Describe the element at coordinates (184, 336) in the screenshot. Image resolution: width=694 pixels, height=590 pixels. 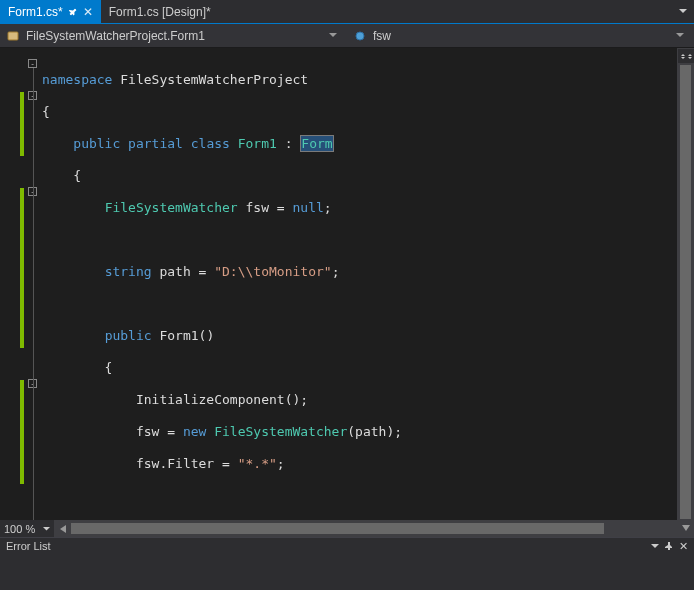
I see `code-token: Form1()` at that location.